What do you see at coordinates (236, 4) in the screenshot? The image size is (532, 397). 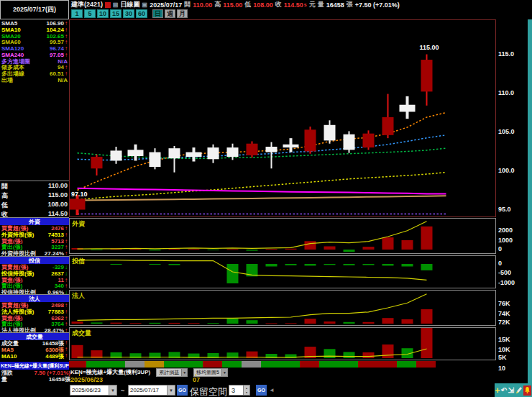 I see `quote-titlebar: 建準(2421) ▤ 日線圖 ▣ 2025/07/17 開 110.00 高 1…` at bounding box center [236, 4].